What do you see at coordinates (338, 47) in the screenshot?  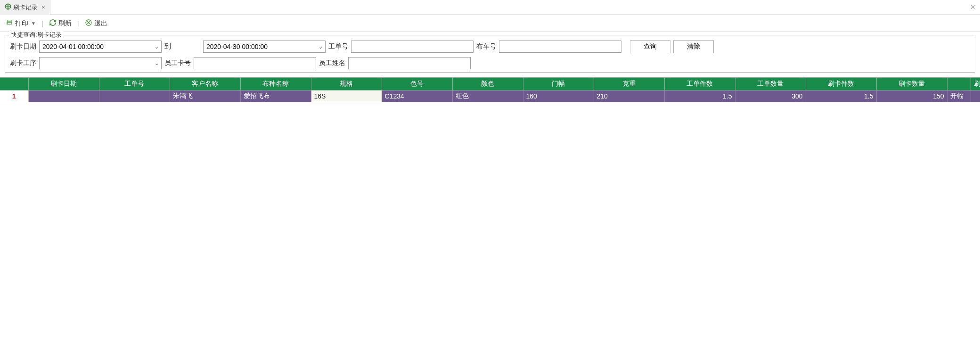 I see `label-work-order: 工单号` at bounding box center [338, 47].